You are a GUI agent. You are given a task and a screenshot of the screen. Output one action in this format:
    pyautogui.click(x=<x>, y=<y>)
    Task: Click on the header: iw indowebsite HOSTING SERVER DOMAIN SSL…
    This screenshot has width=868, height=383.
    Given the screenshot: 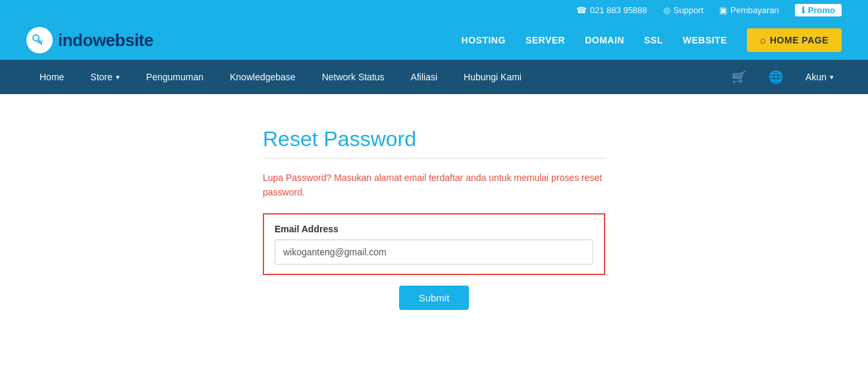 What is the action you would take?
    pyautogui.click(x=434, y=40)
    